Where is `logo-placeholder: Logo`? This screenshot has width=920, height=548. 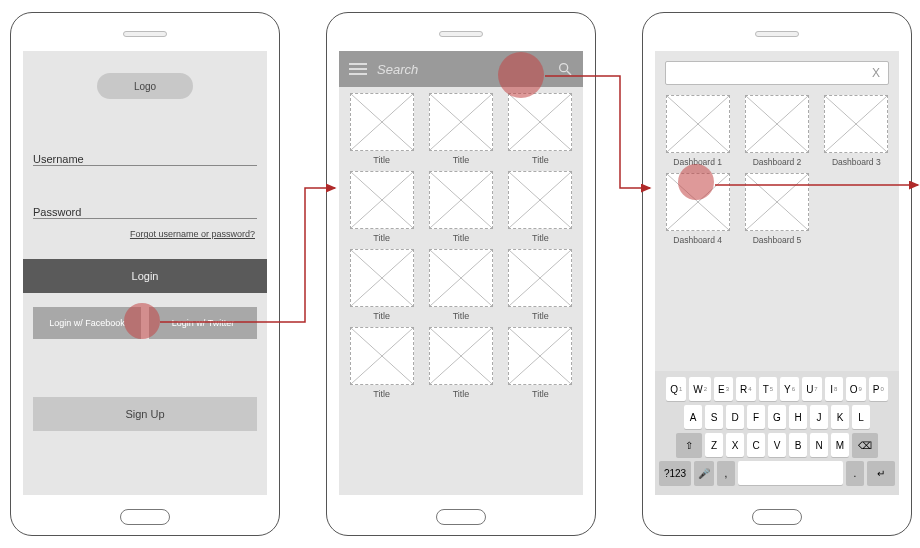 logo-placeholder: Logo is located at coordinates (145, 86).